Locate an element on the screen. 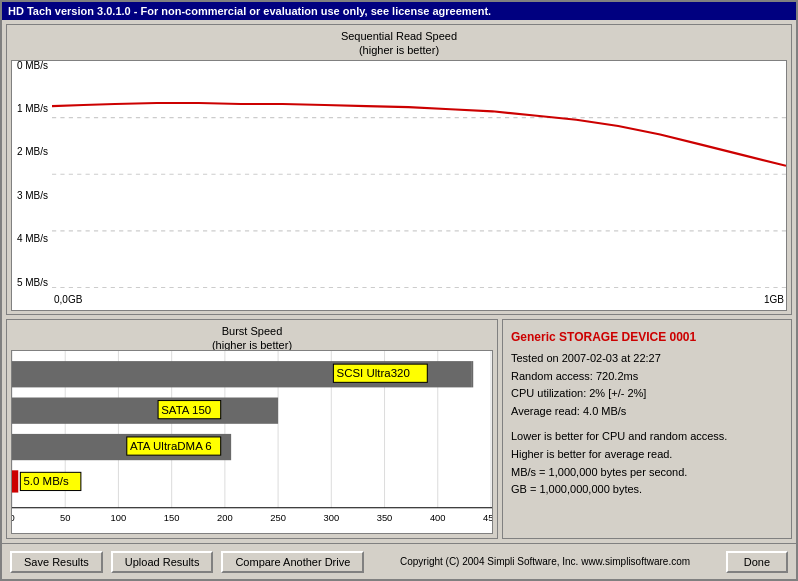 This screenshot has height=581, width=798. info-note-4: GB = 1,000,000,000 bytes. is located at coordinates (647, 490).